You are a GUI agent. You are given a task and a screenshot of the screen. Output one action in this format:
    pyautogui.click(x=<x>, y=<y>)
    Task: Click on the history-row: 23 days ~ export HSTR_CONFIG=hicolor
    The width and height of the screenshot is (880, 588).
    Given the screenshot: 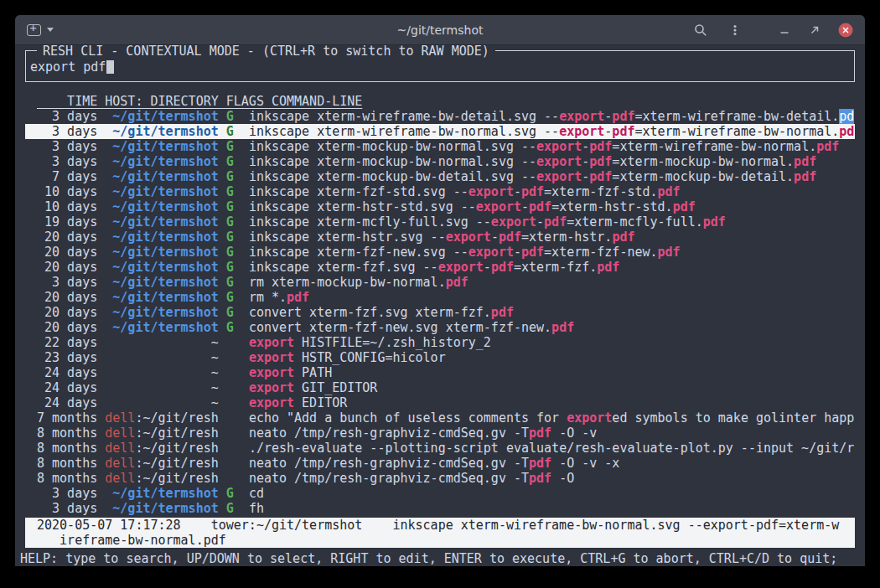 What is the action you would take?
    pyautogui.click(x=440, y=358)
    